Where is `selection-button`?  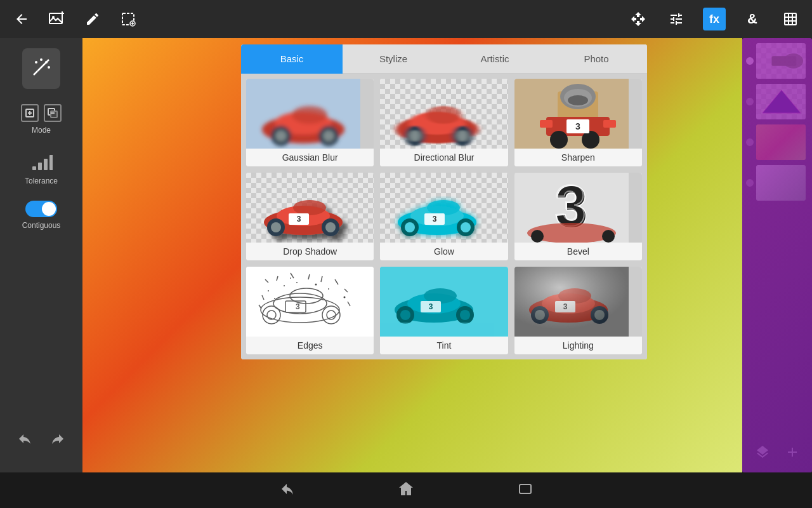
selection-button is located at coordinates (128, 19).